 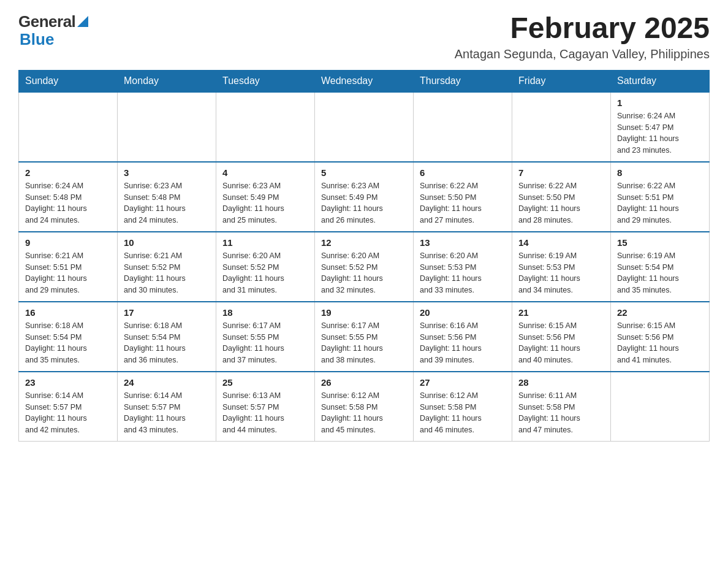 I want to click on calendar-cell: 7Sunrise: 6:22 AMSunset: 5:50 PMDaylight…, so click(x=561, y=197).